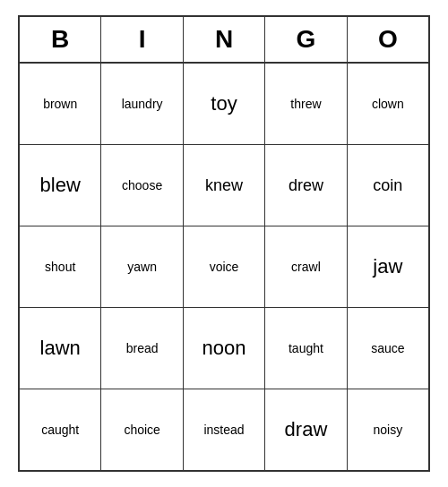 The image size is (448, 487). I want to click on bingo-cell-3-2: noon, so click(224, 348).